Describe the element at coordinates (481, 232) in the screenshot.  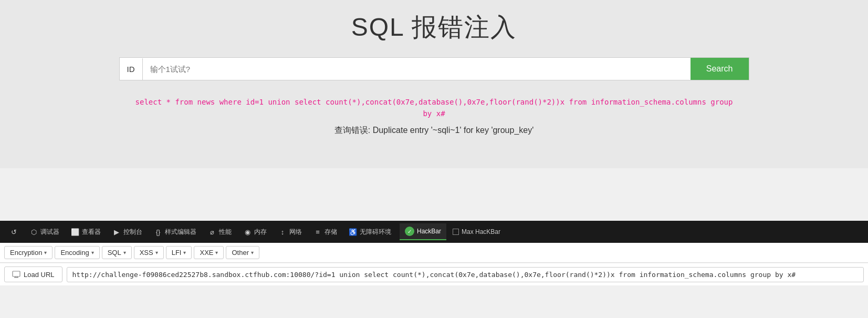
I see `max-hackbar-label: Max HacKBar` at that location.